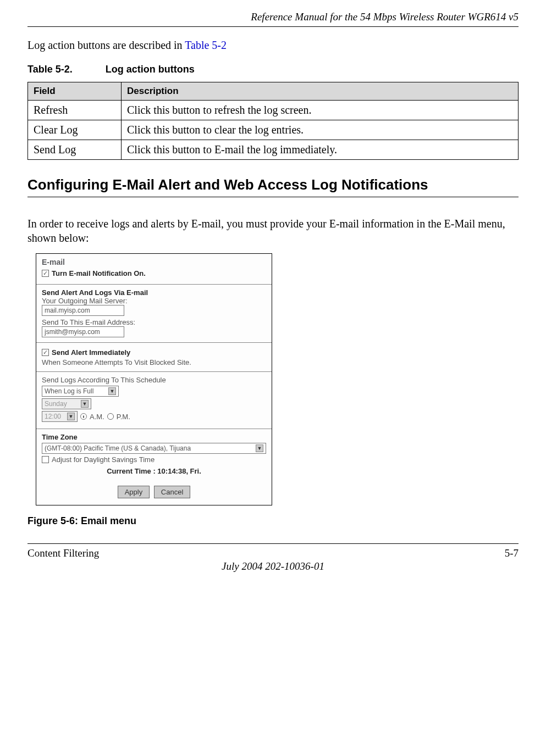 The height and width of the screenshot is (756, 546). I want to click on time-select-value: 12:00, so click(53, 416).